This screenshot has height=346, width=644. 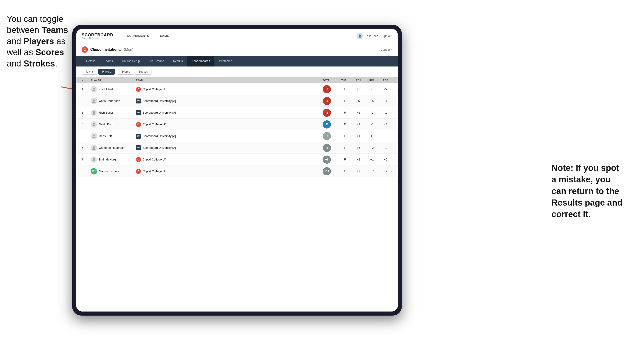 What do you see at coordinates (226, 171) in the screenshot?
I see `team-clippd-8: C Clippd College [A]` at bounding box center [226, 171].